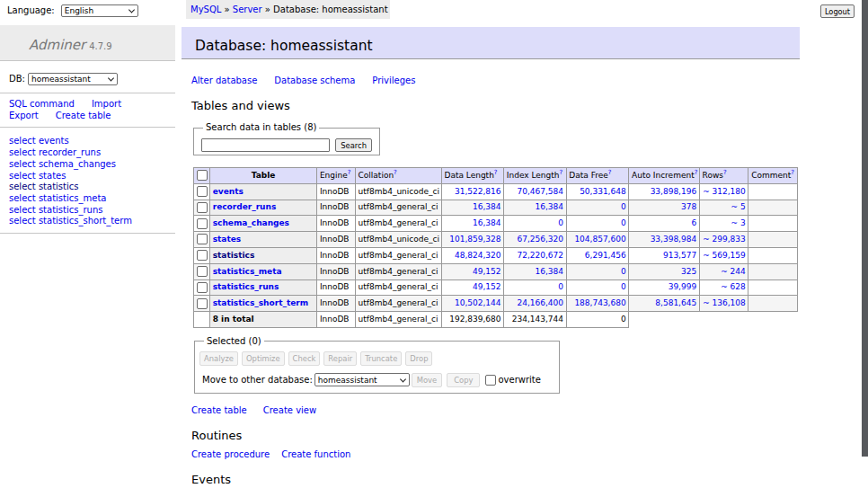  Describe the element at coordinates (427, 380) in the screenshot. I see `move-button: Move` at that location.